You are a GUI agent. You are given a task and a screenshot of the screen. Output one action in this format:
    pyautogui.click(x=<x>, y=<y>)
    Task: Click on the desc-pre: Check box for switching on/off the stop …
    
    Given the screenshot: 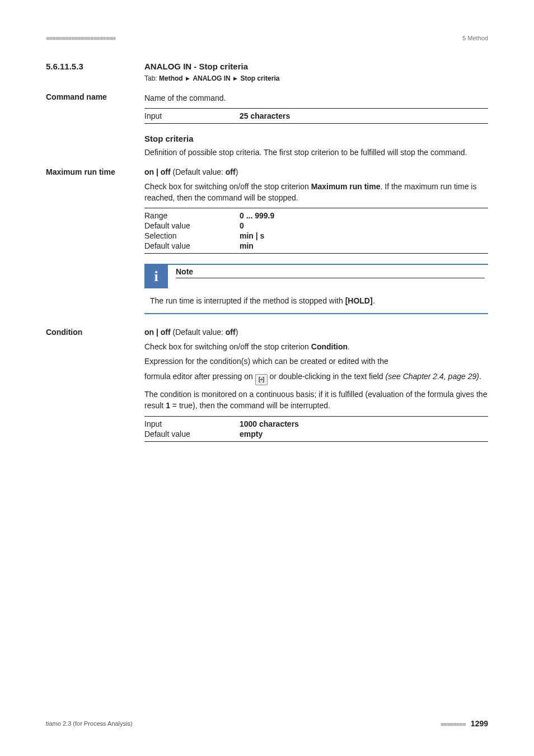 What is the action you would take?
    pyautogui.click(x=228, y=186)
    